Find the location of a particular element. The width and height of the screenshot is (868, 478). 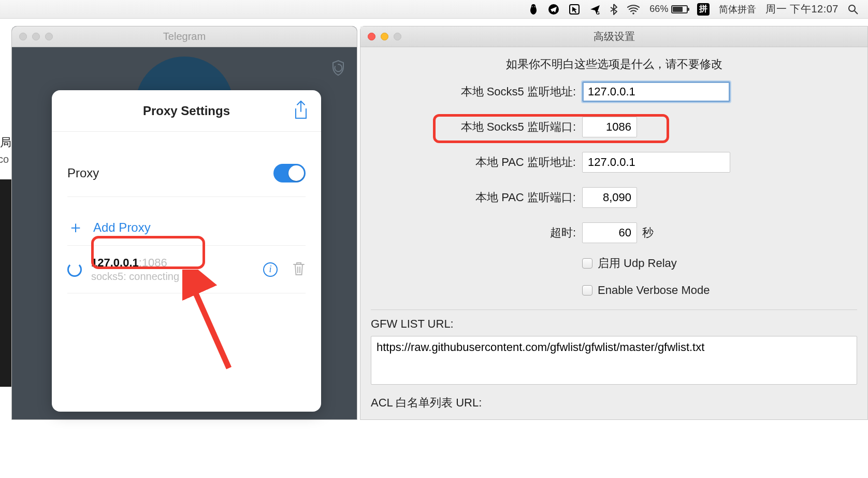

svg-text: G is located at coordinates (598, 12).